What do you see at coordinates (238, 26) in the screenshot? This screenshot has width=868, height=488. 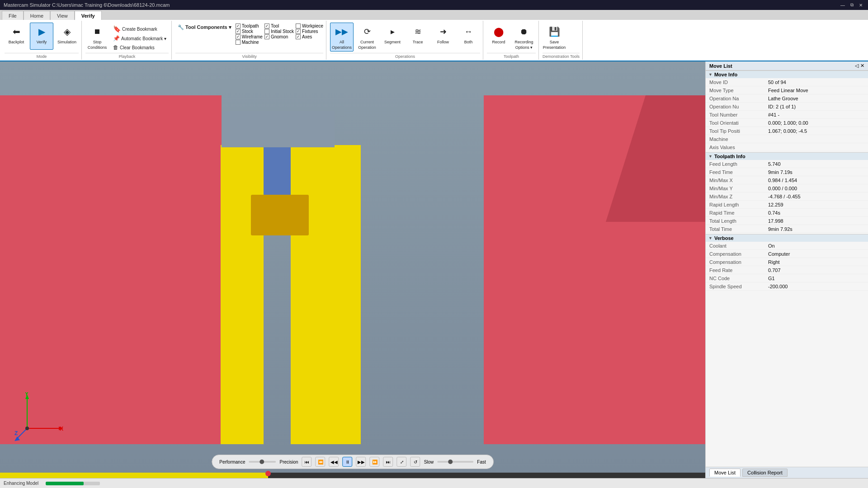 I see `toolpath-chk` at bounding box center [238, 26].